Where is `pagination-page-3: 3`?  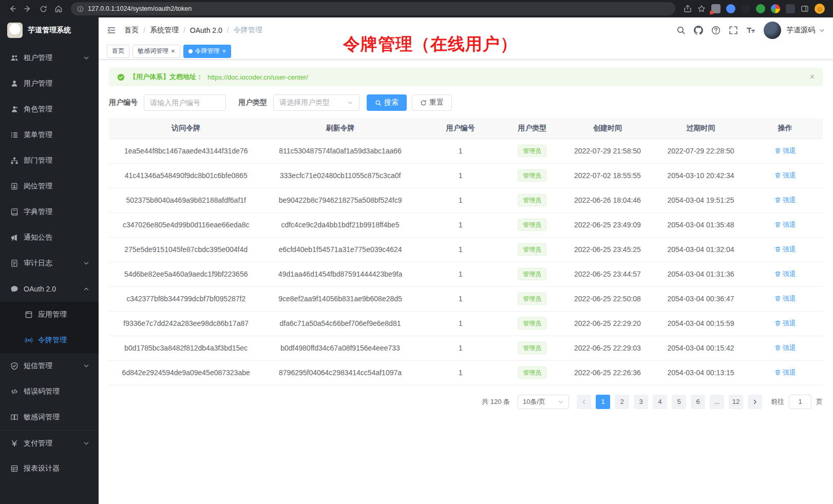 pagination-page-3: 3 is located at coordinates (641, 402).